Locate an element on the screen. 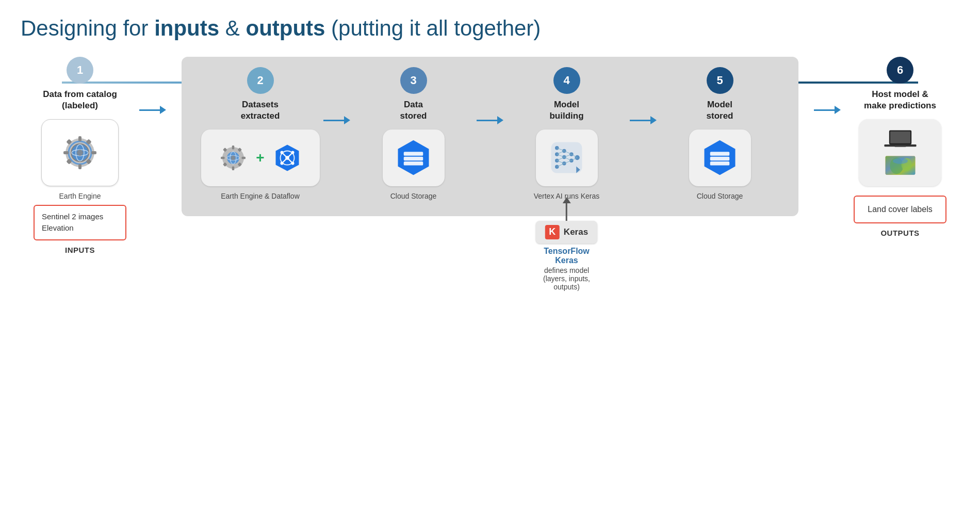 This screenshot has width=980, height=518. step1-sublabel: Earth Engine is located at coordinates (80, 196).